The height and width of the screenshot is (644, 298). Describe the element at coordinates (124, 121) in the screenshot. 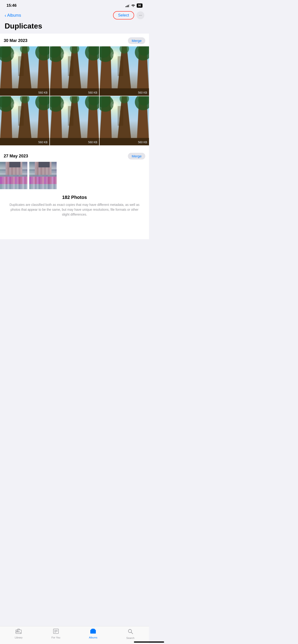

I see `photo-cell-6: 560 KB` at that location.